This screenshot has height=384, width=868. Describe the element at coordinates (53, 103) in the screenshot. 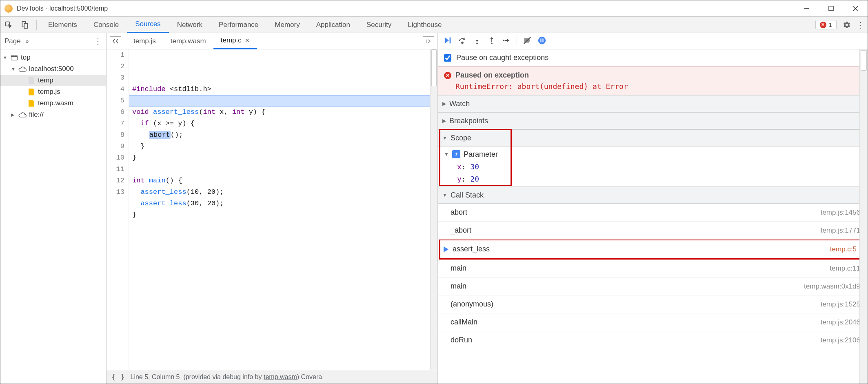

I see `tree-file-temp-wasm: temp.wasm` at that location.